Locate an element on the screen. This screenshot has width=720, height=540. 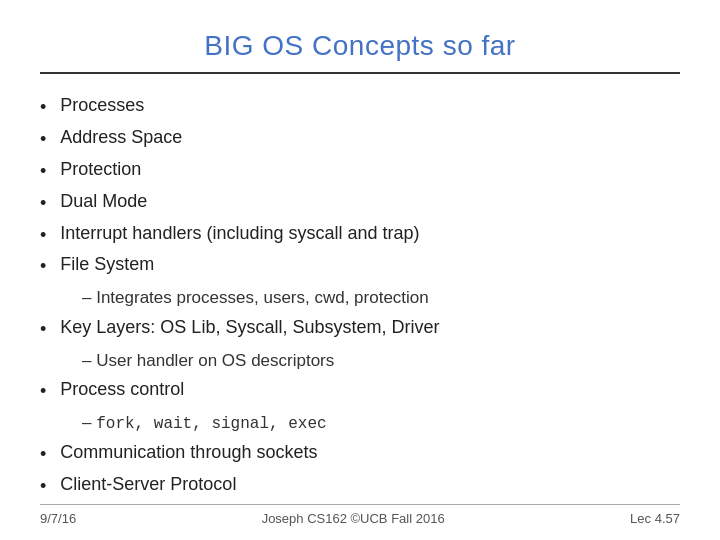
bullet-text: Client-Server Protocol is located at coordinates (148, 485).